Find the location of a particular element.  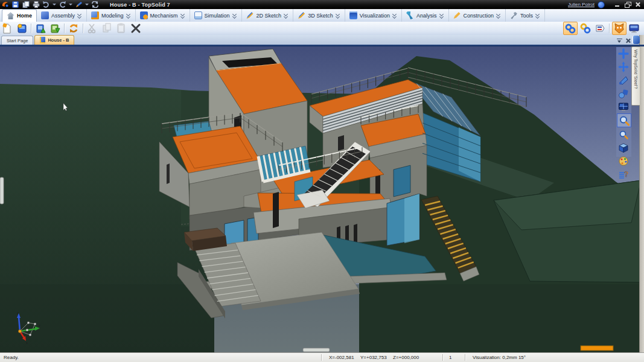

synchronize-icon is located at coordinates (74, 28).